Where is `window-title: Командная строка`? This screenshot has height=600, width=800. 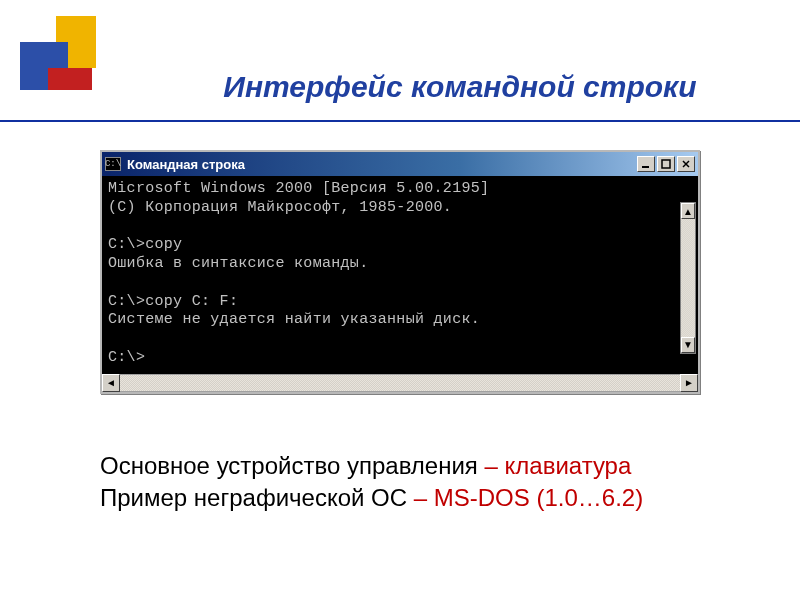 window-title: Командная строка is located at coordinates (379, 164).